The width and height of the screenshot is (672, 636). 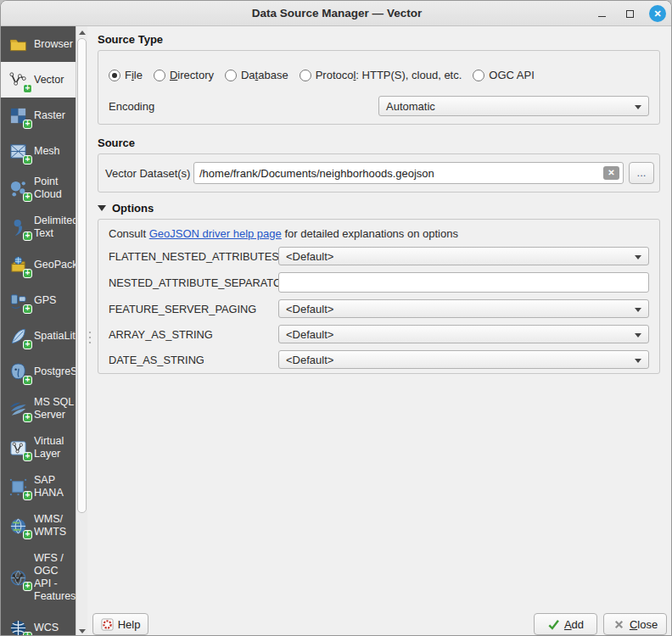 What do you see at coordinates (38, 227) in the screenshot?
I see `sidebar-item-delimited-text: +Delimited Text` at bounding box center [38, 227].